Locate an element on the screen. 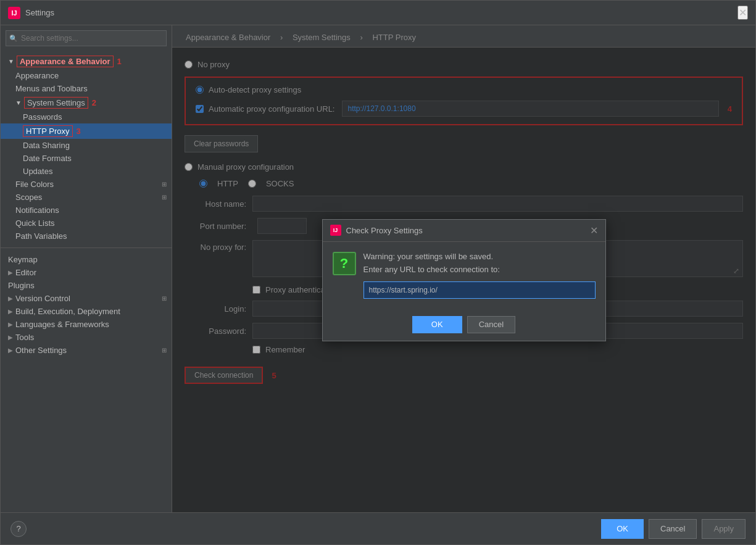 The image size is (756, 545). sidebar-label-date-formats: Date Formats is located at coordinates (47, 158).